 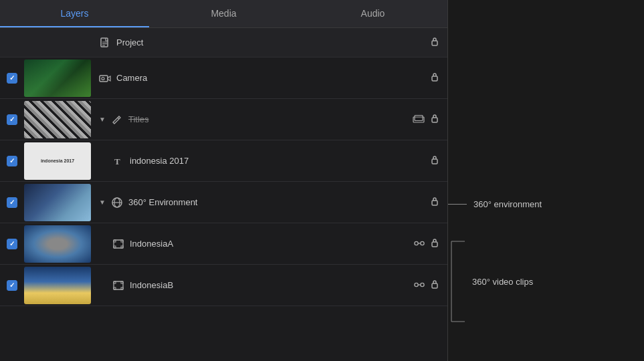 What do you see at coordinates (435, 43) in the screenshot?
I see `lock-icon-project` at bounding box center [435, 43].